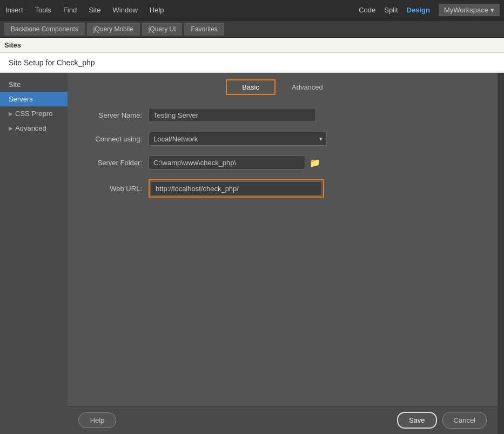 The width and height of the screenshot is (504, 434). What do you see at coordinates (95, 10) in the screenshot?
I see `menu-site: Site` at bounding box center [95, 10].